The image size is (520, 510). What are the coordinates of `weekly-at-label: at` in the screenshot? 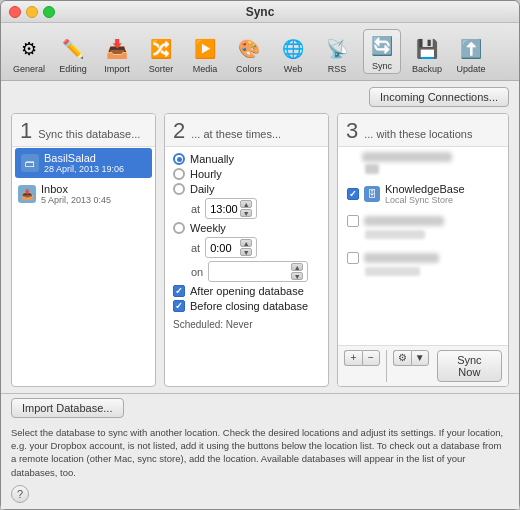 It's located at (196, 248).